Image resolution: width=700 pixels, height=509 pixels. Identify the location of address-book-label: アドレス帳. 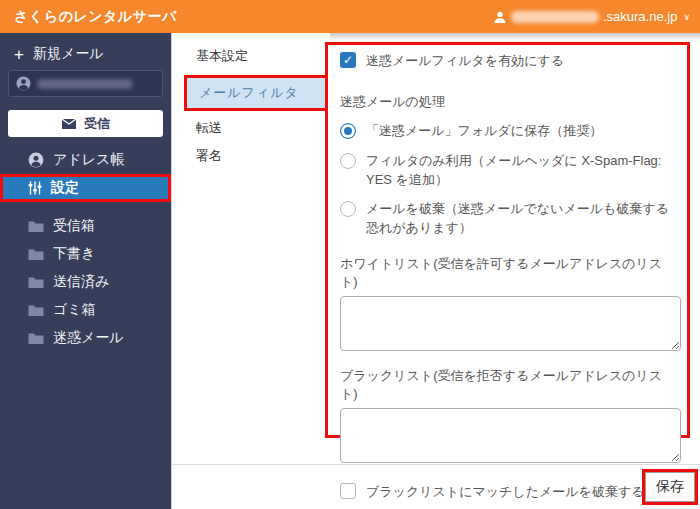
(88, 160).